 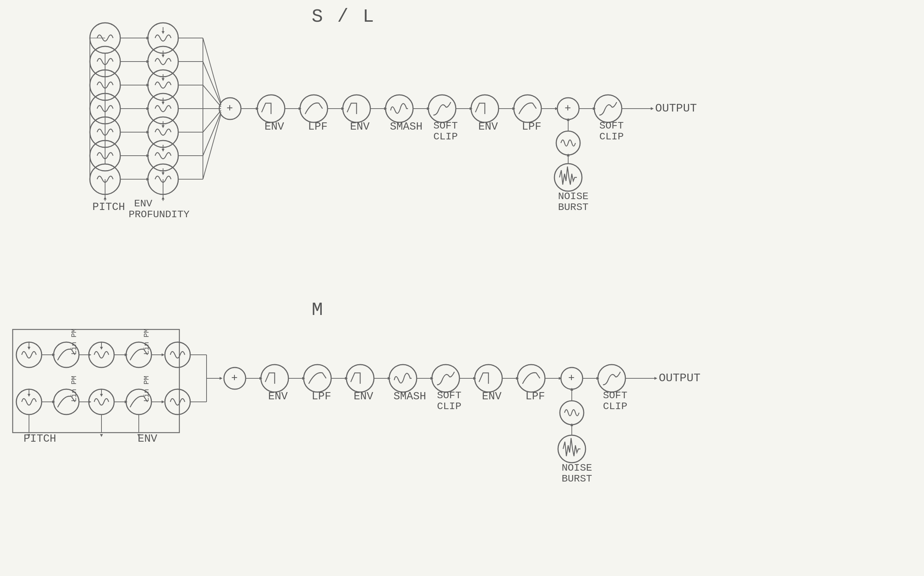 What do you see at coordinates (344, 17) in the screenshot?
I see `sl-title: S / L` at bounding box center [344, 17].